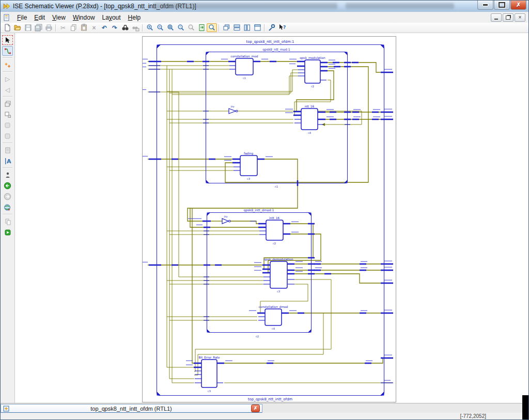 The height and width of the screenshot is (420, 529). Describe the element at coordinates (160, 28) in the screenshot. I see `zoom-out-button` at that location.